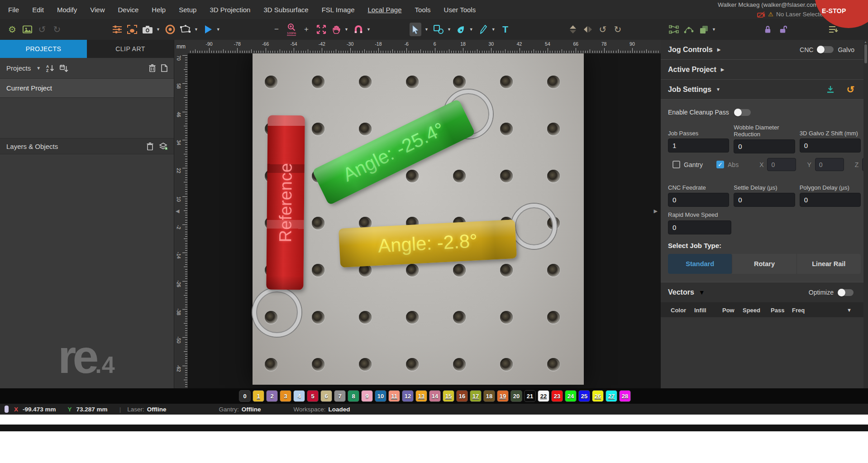  Describe the element at coordinates (743, 112) in the screenshot. I see `enable-cleanup-toggle` at that location.